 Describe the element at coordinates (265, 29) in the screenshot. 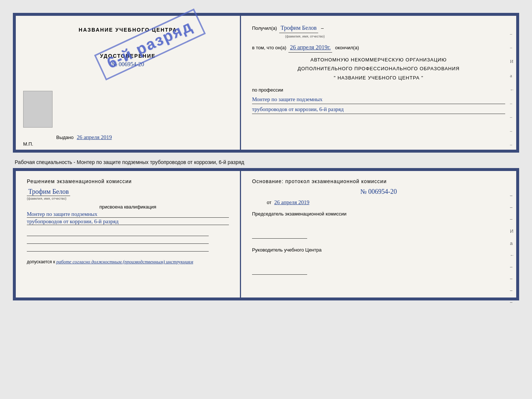

I see `poluchil-label: Получил(a)` at that location.